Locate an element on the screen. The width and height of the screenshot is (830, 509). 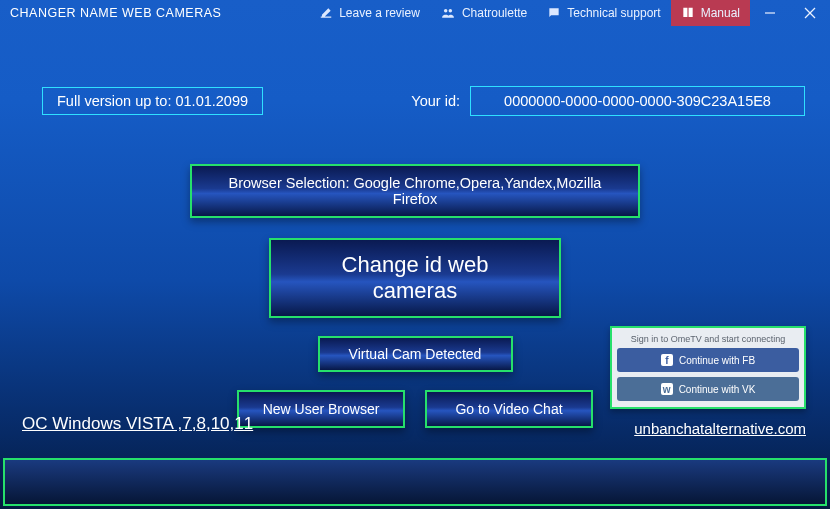
technical-support-link: Technical support is located at coordinates (604, 13).